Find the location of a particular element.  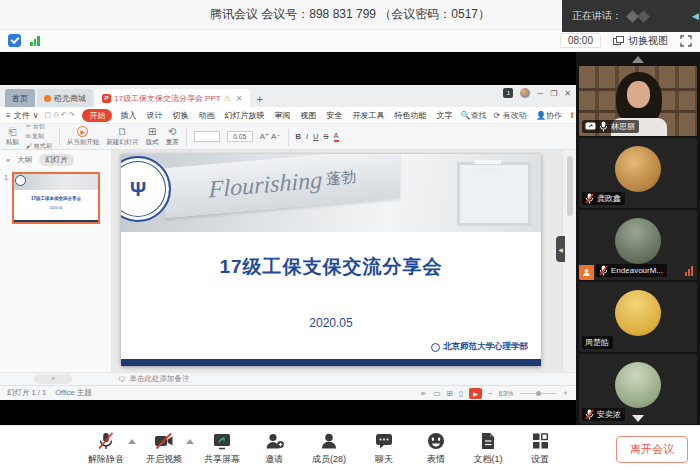

switch-view-button: 切换视图 is located at coordinates (640, 41).